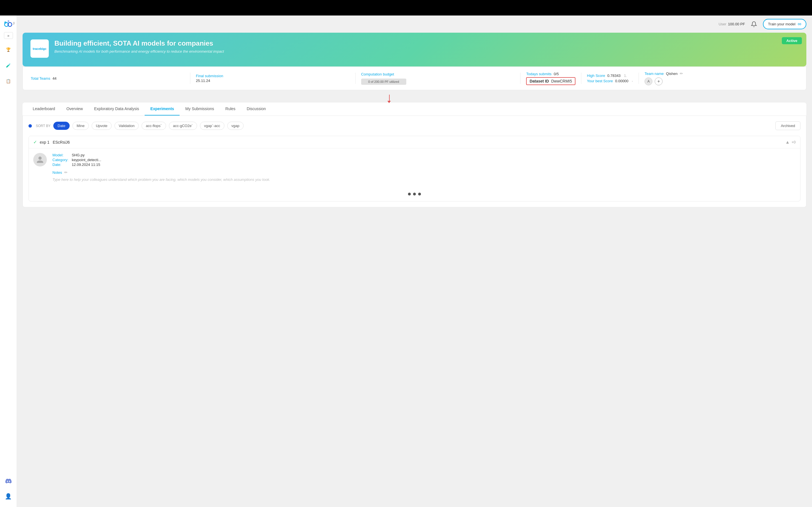 Image resolution: width=812 pixels, height=507 pixels. What do you see at coordinates (659, 81) in the screenshot?
I see `add-team-member-button: +` at bounding box center [659, 81].